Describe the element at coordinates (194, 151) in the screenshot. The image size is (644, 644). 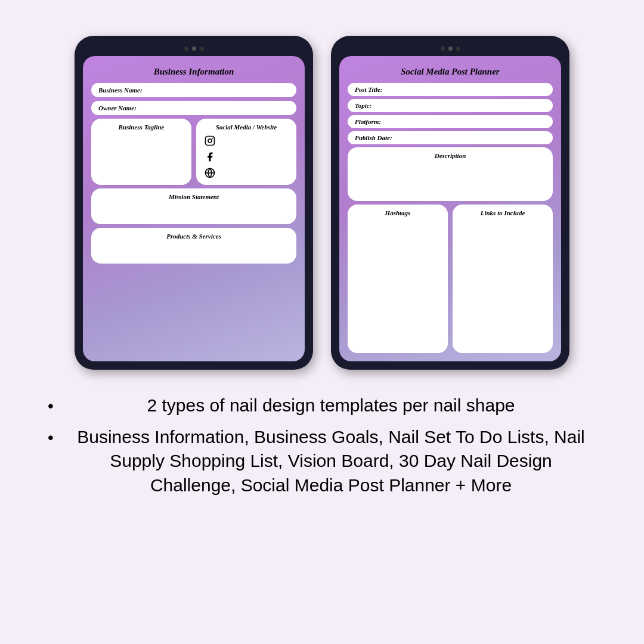
I see `tagline-social-row: Business Tagline Social Media / Website` at that location.